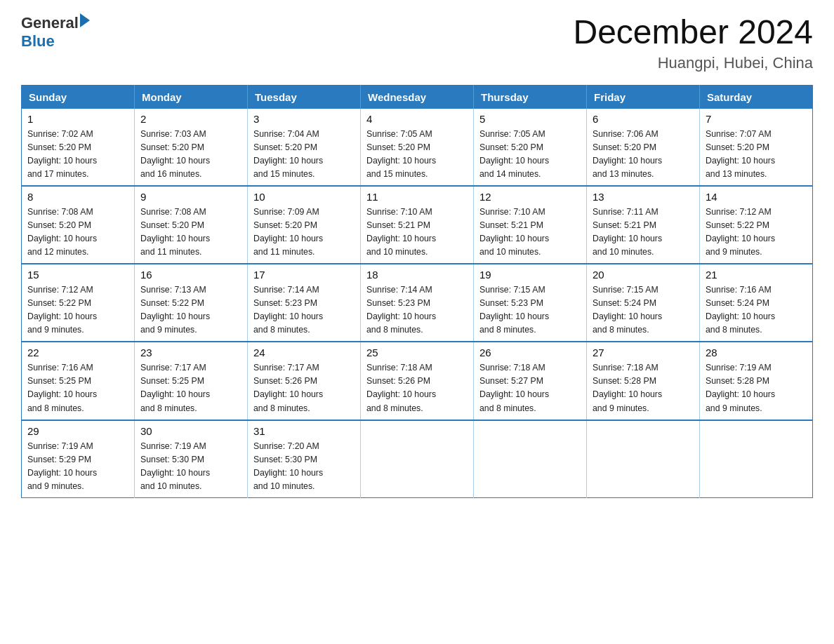 The height and width of the screenshot is (644, 834). What do you see at coordinates (191, 310) in the screenshot?
I see `day-info: Sunrise: 7:13 AM Sunset: 5:22 PM Dayligh…` at bounding box center [191, 310].